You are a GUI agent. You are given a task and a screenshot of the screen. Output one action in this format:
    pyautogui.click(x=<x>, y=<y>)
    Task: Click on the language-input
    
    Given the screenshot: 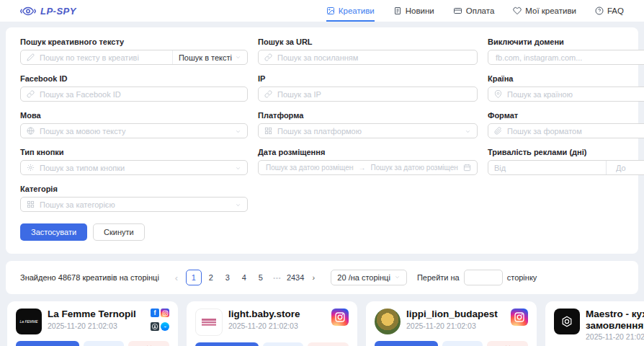 What is the action you would take?
    pyautogui.click(x=135, y=131)
    